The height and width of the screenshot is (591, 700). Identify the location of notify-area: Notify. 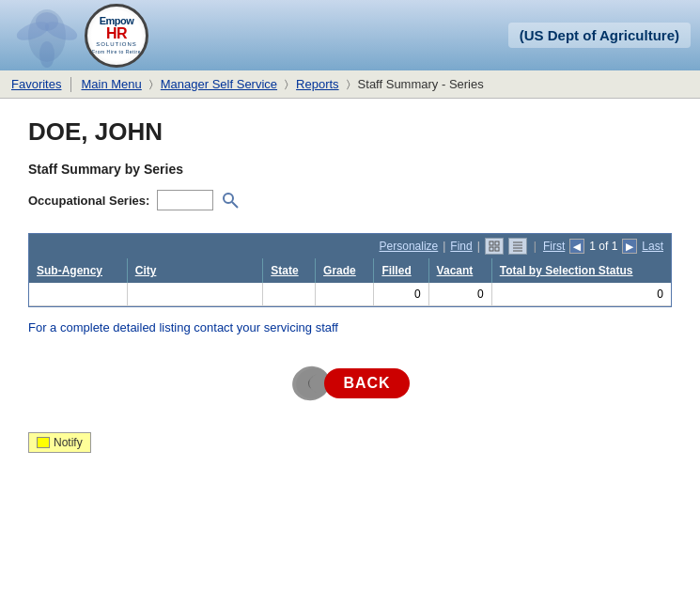
(350, 443).